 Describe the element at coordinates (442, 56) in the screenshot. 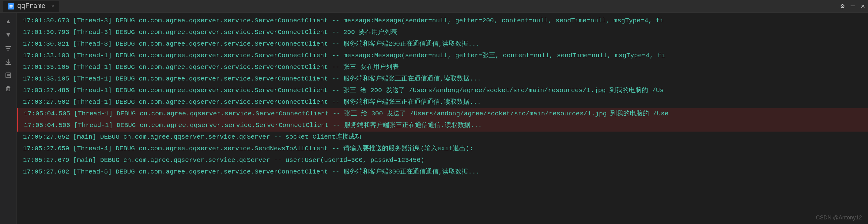

I see `log-line: 17:01:33.103 [Thread-1] DEBUG cn.com.agr…` at that location.